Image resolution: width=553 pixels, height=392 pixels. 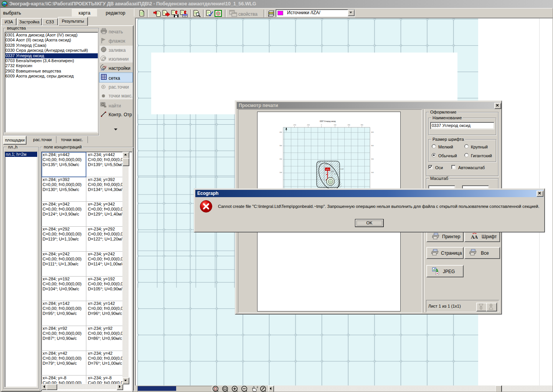 I want to click on svg-text: AA, so click(x=474, y=237).